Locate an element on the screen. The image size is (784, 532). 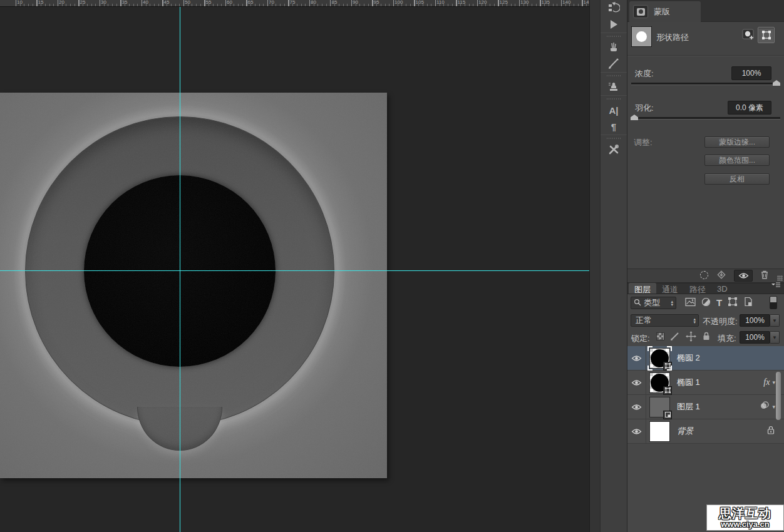
blend-mode-combo: 正常 ▴▾ is located at coordinates (665, 320).